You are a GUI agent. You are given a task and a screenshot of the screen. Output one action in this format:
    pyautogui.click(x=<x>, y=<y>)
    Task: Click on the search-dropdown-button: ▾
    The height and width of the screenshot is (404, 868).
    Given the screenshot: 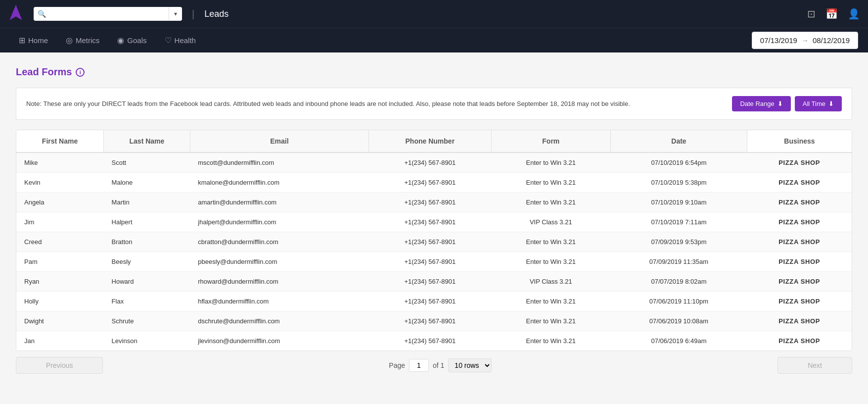 What is the action you would take?
    pyautogui.click(x=175, y=14)
    